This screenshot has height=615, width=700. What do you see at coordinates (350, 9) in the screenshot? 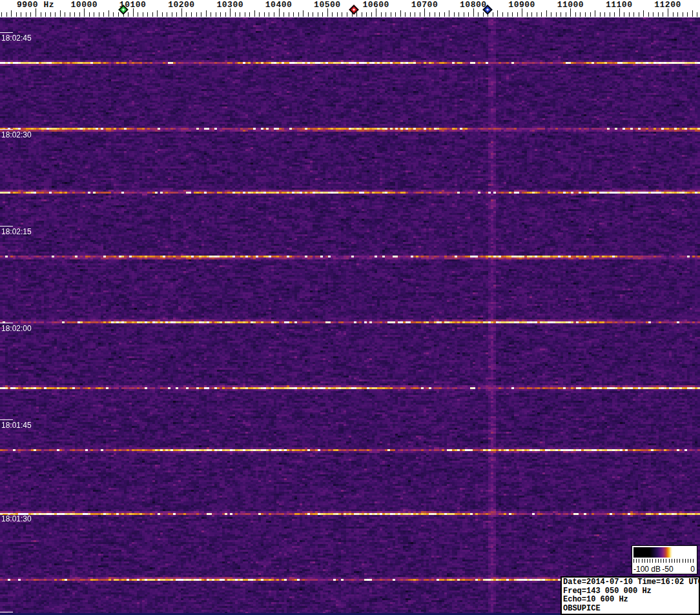
I see `frequency-axis-ruler: 9900 Hz100001010010200103001040010500106…` at bounding box center [350, 9].